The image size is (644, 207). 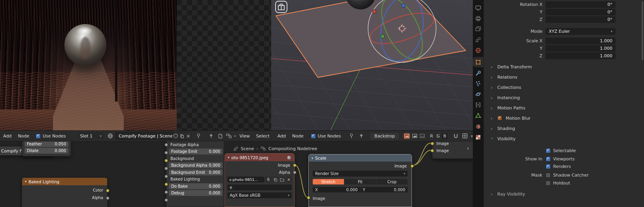 What do you see at coordinates (580, 20) in the screenshot?
I see `rotation-z-field: 0°` at bounding box center [580, 20].